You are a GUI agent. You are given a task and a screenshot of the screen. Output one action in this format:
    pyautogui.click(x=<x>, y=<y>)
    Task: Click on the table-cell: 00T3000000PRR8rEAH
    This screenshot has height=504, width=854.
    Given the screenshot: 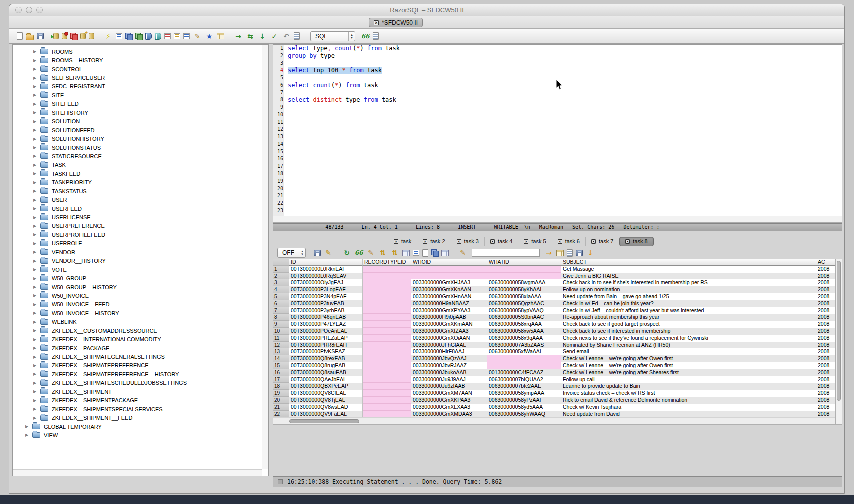 What is the action you would take?
    pyautogui.click(x=326, y=346)
    